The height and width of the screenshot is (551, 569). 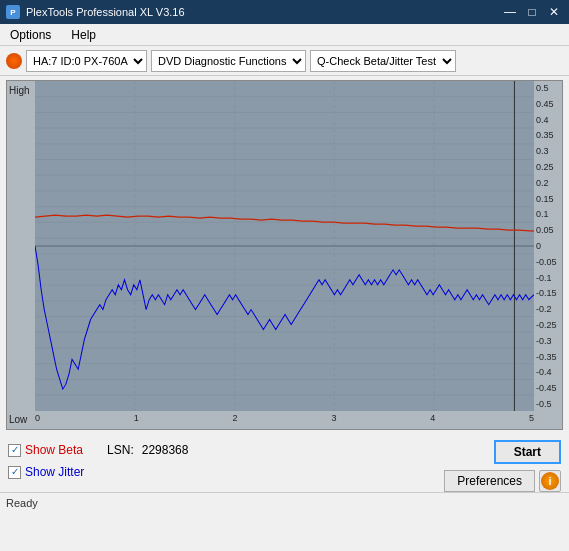 I want to click on info-button: i, so click(x=550, y=481).